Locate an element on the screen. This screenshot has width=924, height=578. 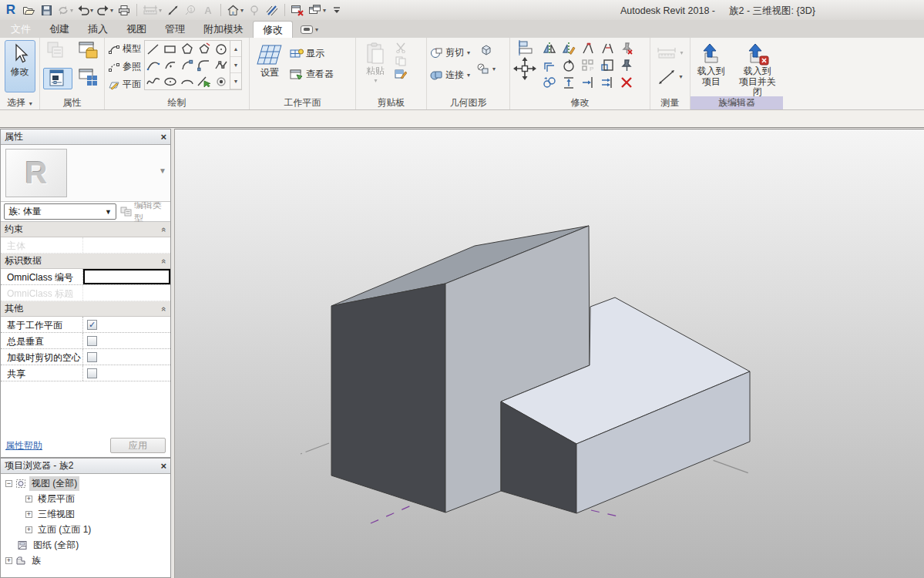
point-tool is located at coordinates (221, 82).